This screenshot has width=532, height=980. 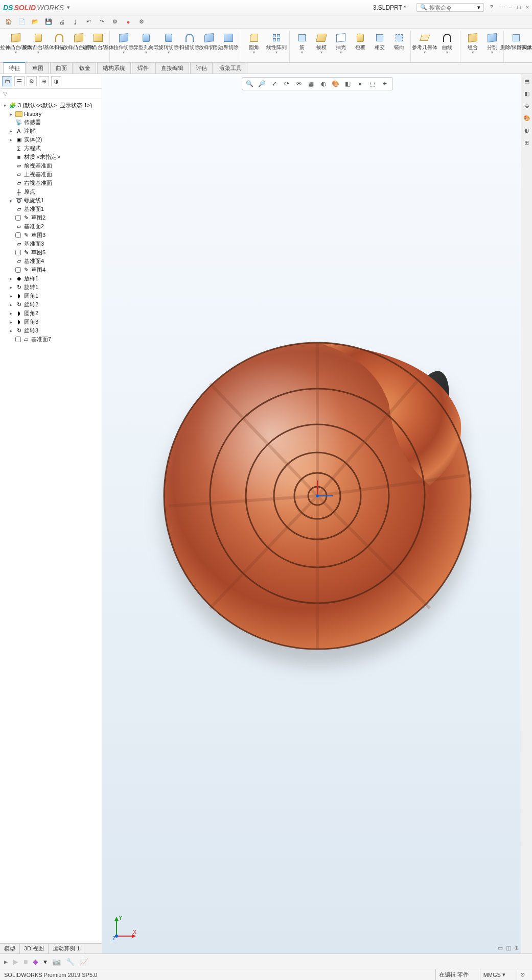 I want to click on feature-tree-filter: ▽, so click(x=51, y=94).